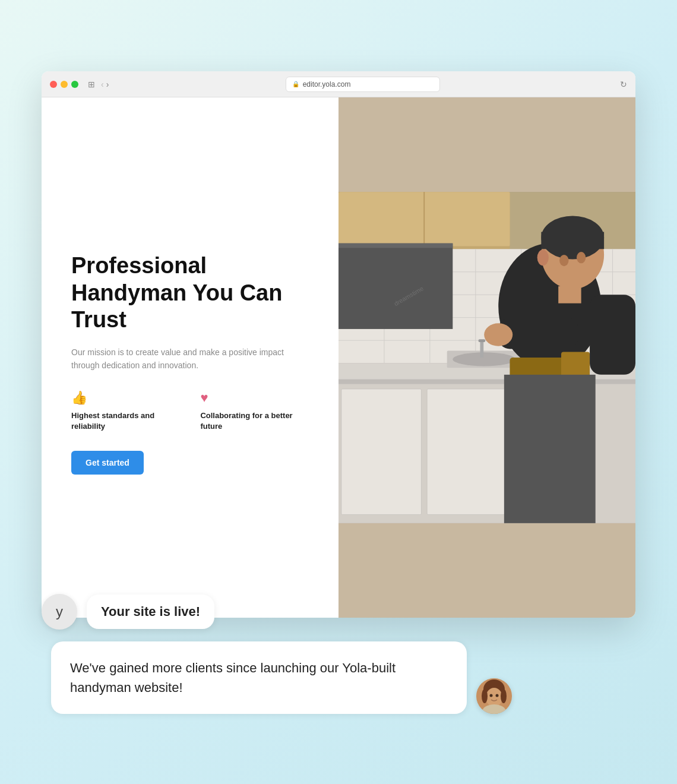 This screenshot has height=784, width=677. I want to click on chat-message-1-text: Your site is live!, so click(151, 612).